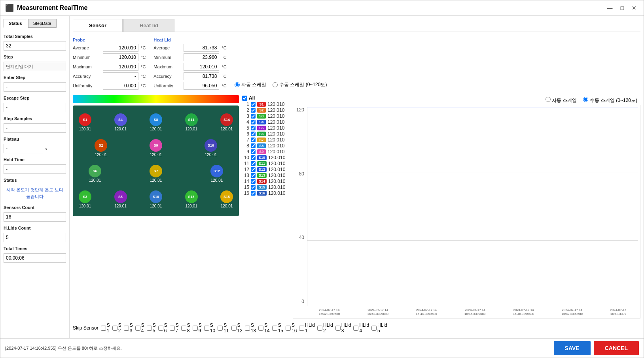 This screenshot has width=644, height=358. Describe the element at coordinates (121, 48) in the screenshot. I see `probe-average-value` at that location.